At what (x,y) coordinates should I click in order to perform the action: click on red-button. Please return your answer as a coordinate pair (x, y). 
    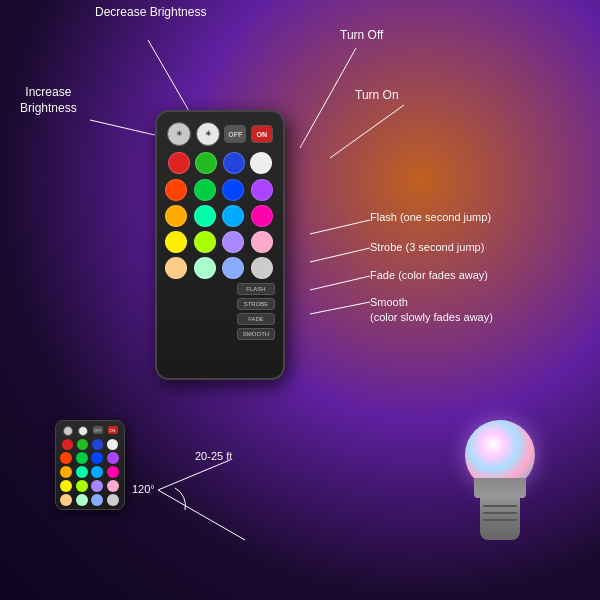
    Looking at the image, I should click on (179, 163).